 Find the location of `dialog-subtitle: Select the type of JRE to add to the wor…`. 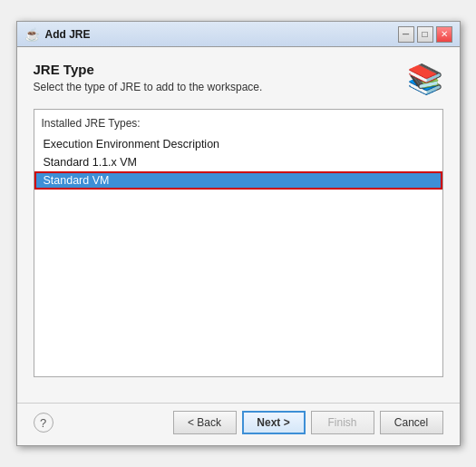

dialog-subtitle: Select the type of JRE to add to the wor… is located at coordinates (216, 87).